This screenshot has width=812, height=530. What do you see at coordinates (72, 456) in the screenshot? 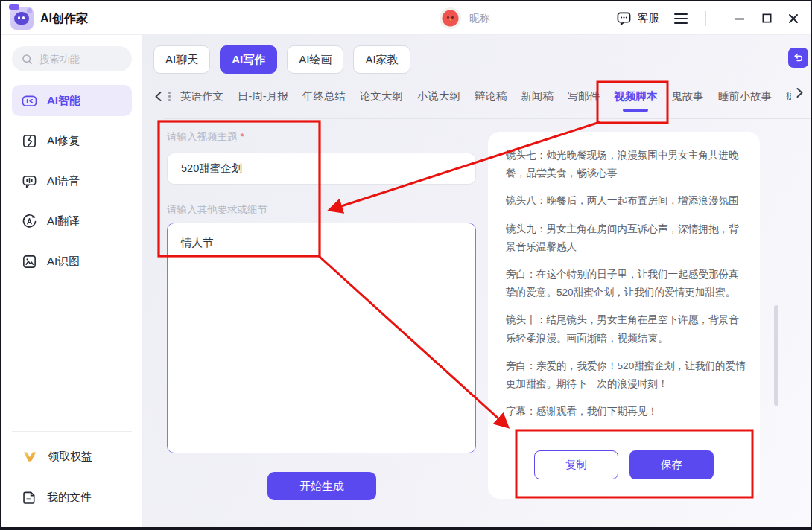
I see `sidebar-item-benefits: 领取权益` at bounding box center [72, 456].